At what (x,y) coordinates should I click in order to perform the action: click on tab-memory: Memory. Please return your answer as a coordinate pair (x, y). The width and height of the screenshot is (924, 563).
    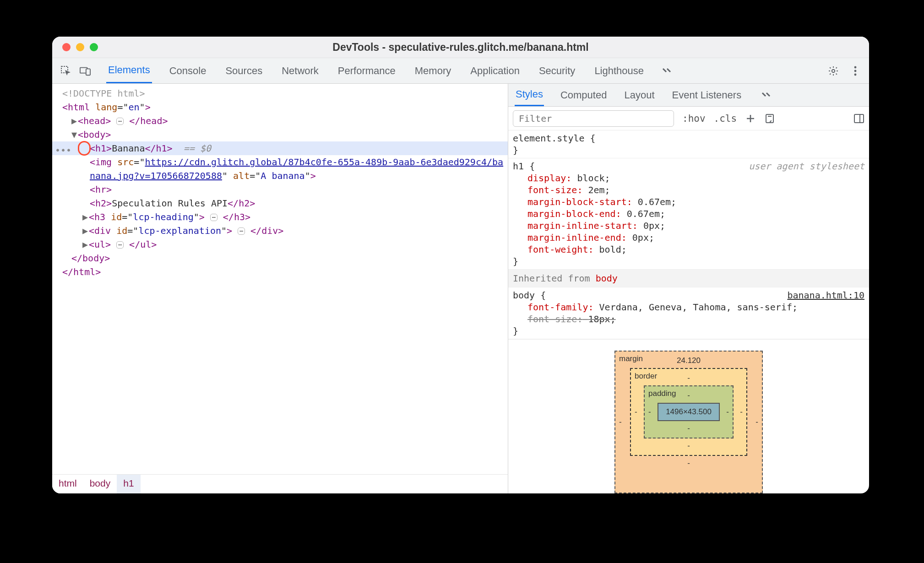
    Looking at the image, I should click on (433, 71).